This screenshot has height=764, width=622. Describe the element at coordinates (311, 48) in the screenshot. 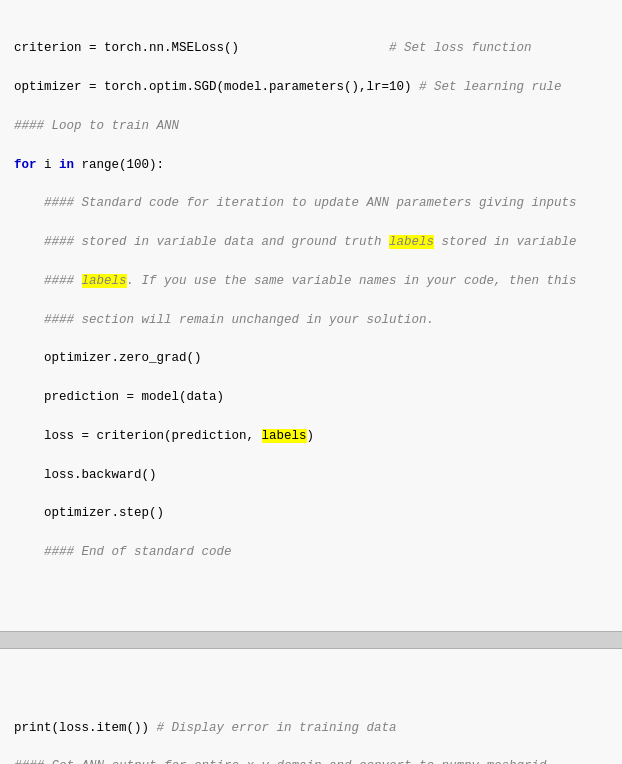

I see `code-line: criterion = torch.nn.MSELoss() # Set los…` at that location.